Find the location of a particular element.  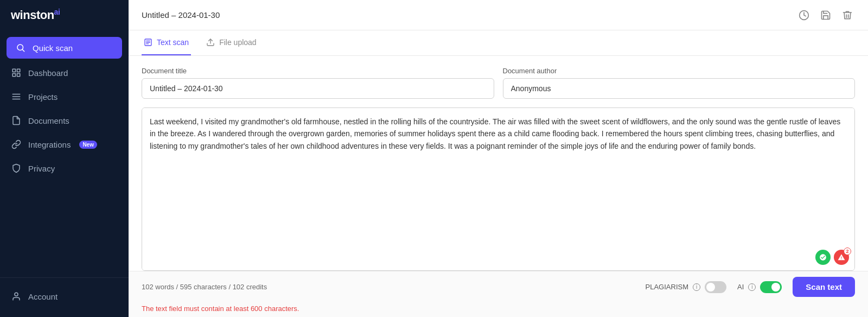

bottom-bar: 102 words / 595 characters / 102 credits… is located at coordinates (498, 287).